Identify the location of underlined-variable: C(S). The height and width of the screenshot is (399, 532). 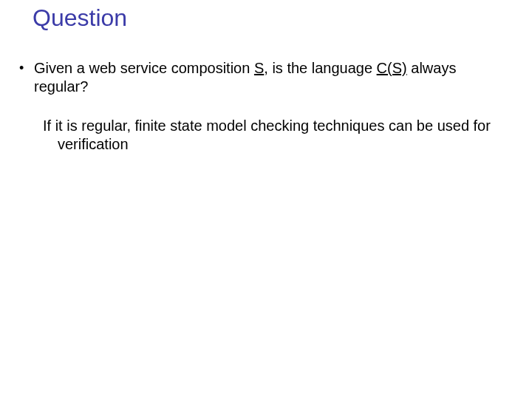
(392, 68).